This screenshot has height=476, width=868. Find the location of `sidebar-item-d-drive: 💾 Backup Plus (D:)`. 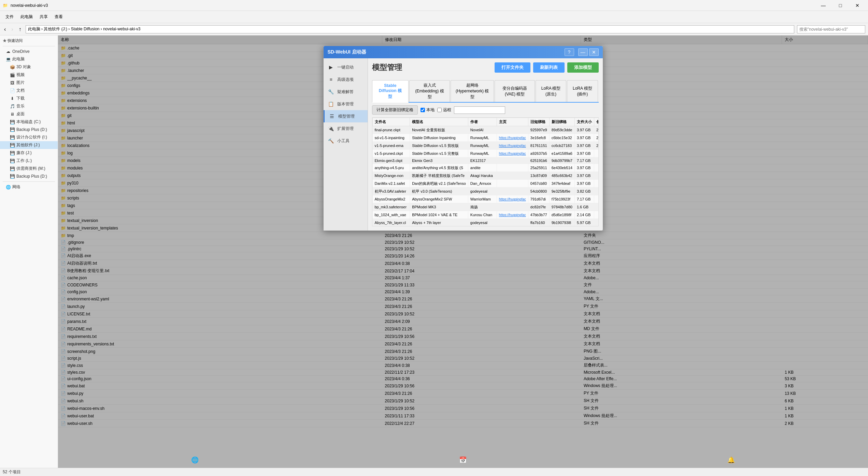

sidebar-item-d-drive: 💾 Backup Plus (D:) is located at coordinates (29, 130).